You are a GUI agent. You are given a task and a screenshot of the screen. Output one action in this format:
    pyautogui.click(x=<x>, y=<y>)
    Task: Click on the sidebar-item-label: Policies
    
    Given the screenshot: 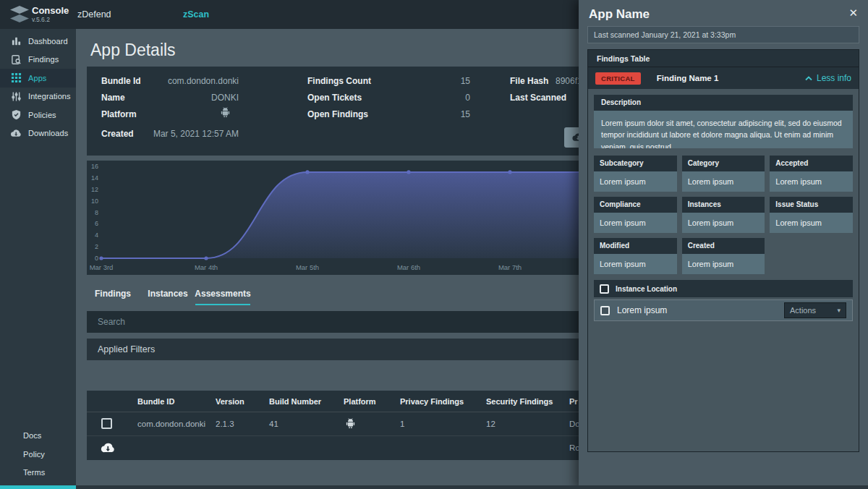 What is the action you would take?
    pyautogui.click(x=42, y=115)
    